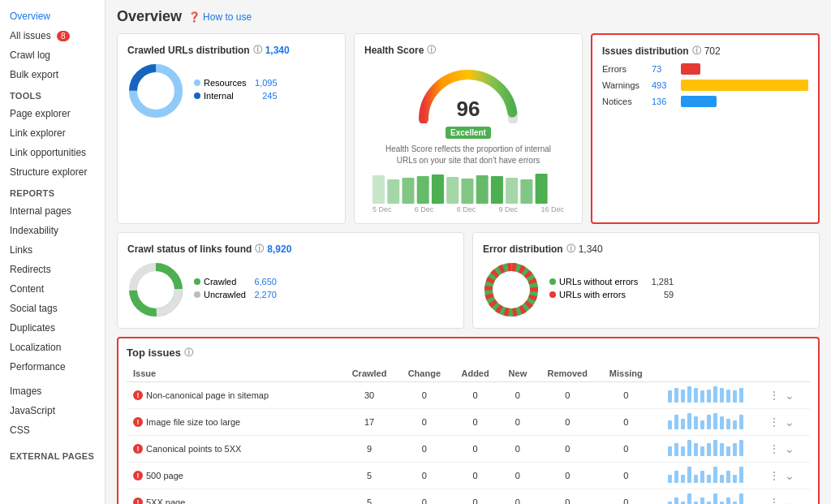 The image size is (831, 504). I want to click on crawled-urls-donut, so click(156, 91).